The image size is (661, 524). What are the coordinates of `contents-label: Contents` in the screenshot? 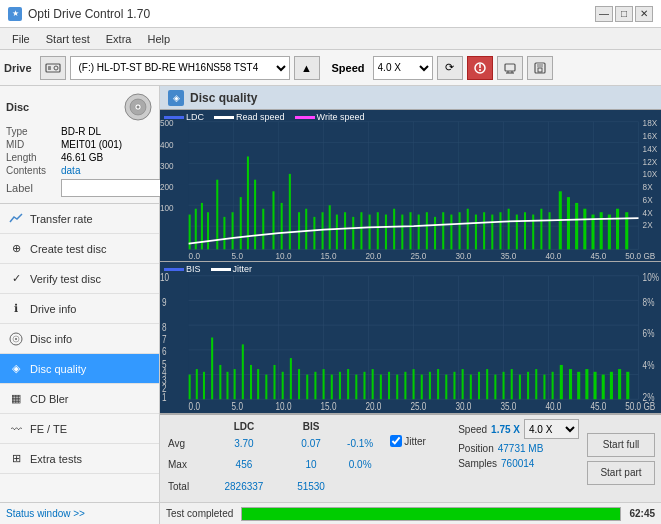 It's located at (34, 170).